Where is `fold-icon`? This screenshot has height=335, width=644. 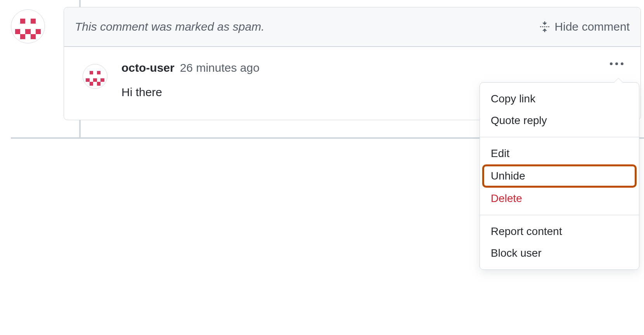 fold-icon is located at coordinates (545, 27).